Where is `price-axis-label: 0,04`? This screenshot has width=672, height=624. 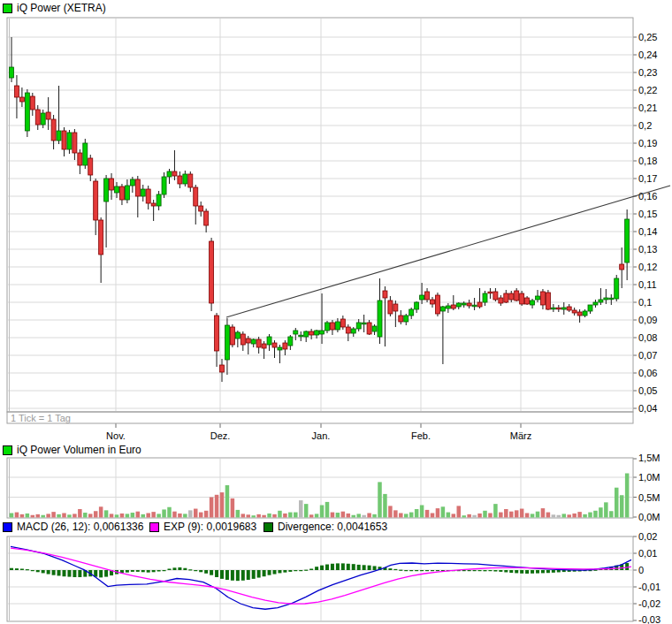
price-axis-label: 0,04 is located at coordinates (647, 408).